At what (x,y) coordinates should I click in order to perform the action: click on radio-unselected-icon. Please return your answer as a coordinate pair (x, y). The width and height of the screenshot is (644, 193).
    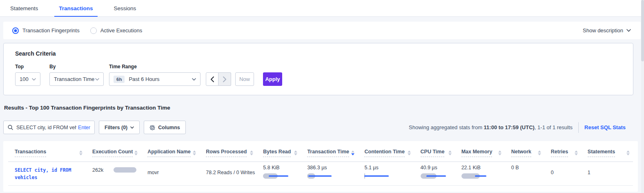
    Looking at the image, I should click on (94, 31).